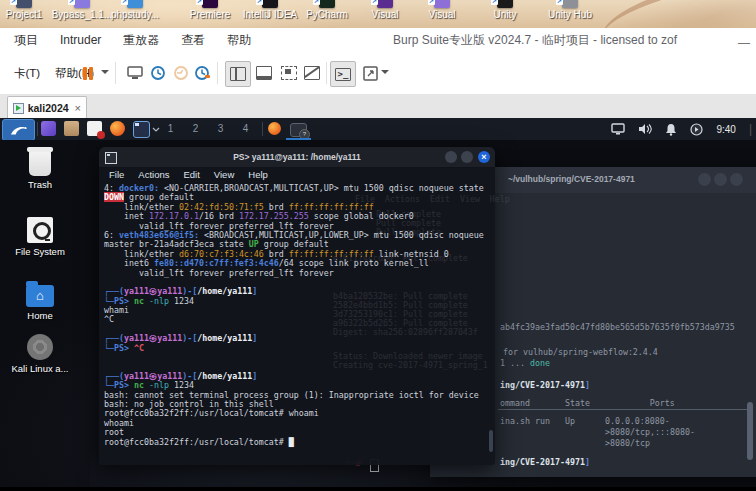 Image resolution: width=756 pixels, height=491 pixels. I want to click on whisker-menu-icon, so click(48, 128).